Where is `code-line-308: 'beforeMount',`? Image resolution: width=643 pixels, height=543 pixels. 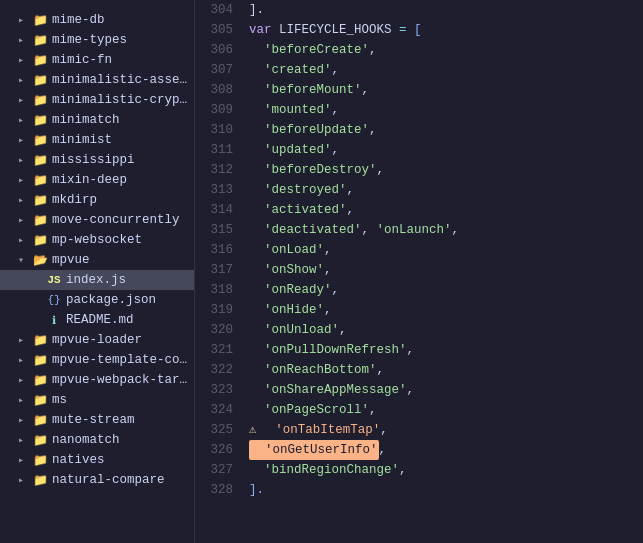 code-line-308: 'beforeMount', is located at coordinates (446, 90).